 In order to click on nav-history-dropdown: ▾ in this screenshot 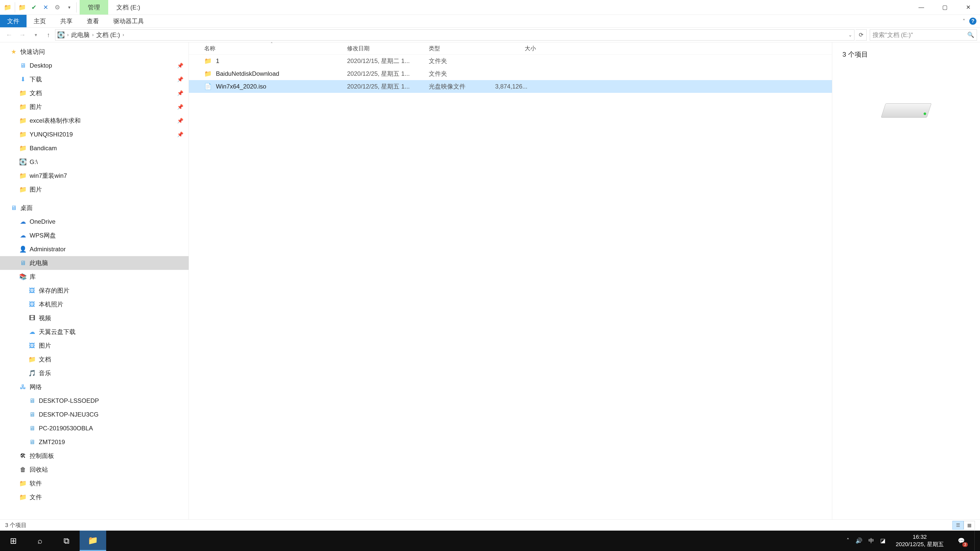, I will do `click(36, 35)`.